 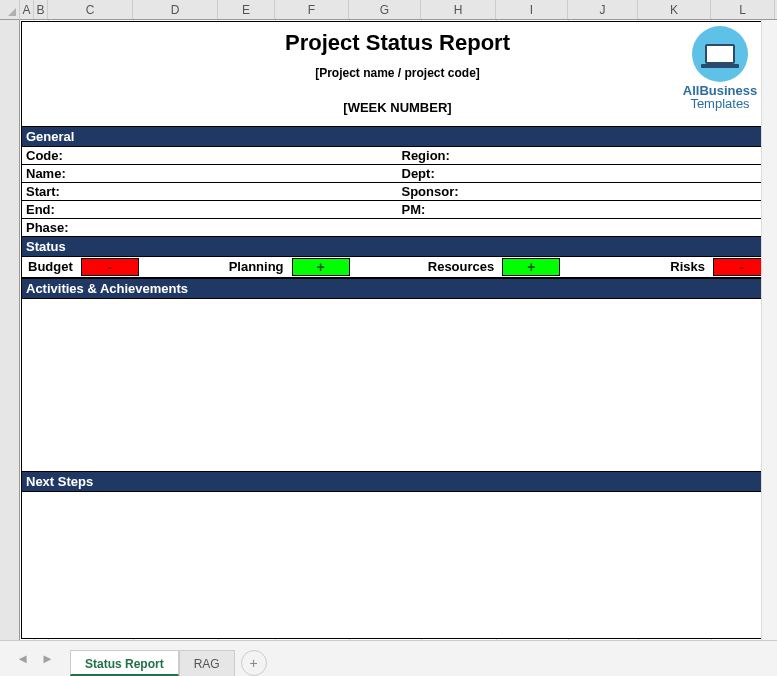 I want to click on column-header-B: B, so click(x=41, y=10).